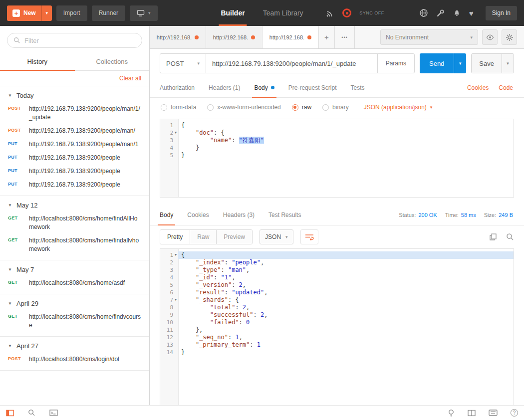 This screenshot has height=420, width=524. What do you see at coordinates (244, 107) in the screenshot?
I see `mode-urlencoded: x-www-form-urlencoded` at bounding box center [244, 107].